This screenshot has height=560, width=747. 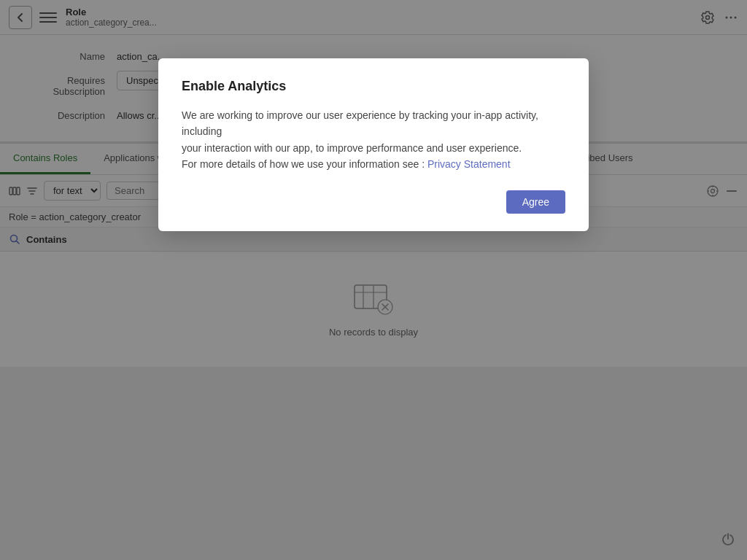 I want to click on privacy-statement-link: Privacy Statement, so click(x=469, y=164).